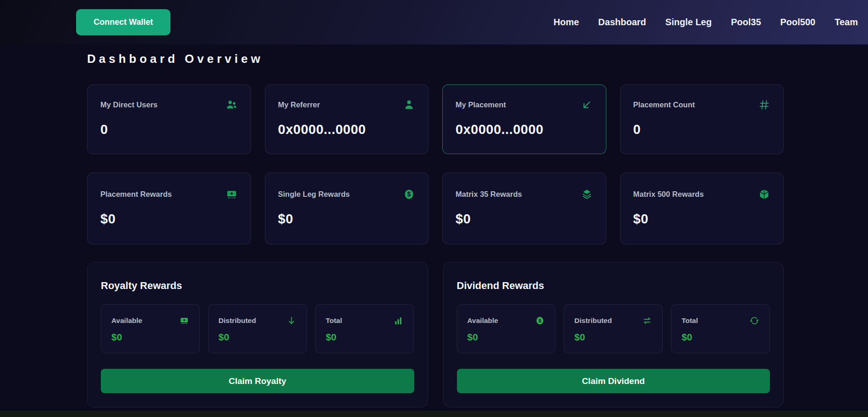 The image size is (868, 417). Describe the element at coordinates (702, 208) in the screenshot. I see `card-matrix-500-rewards: Matrix 500 Rewards $0` at that location.